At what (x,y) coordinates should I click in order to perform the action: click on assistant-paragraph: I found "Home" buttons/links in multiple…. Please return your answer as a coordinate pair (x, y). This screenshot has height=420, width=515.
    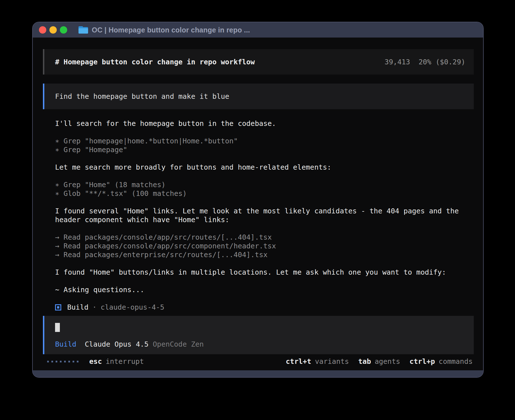
    Looking at the image, I should click on (264, 272).